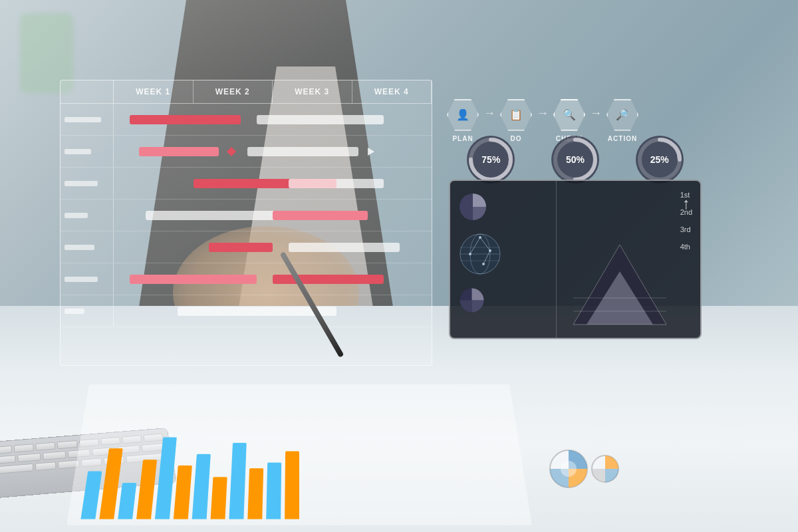 This screenshot has height=532, width=798. What do you see at coordinates (660, 160) in the screenshot?
I see `progress-25-value: 25%` at bounding box center [660, 160].